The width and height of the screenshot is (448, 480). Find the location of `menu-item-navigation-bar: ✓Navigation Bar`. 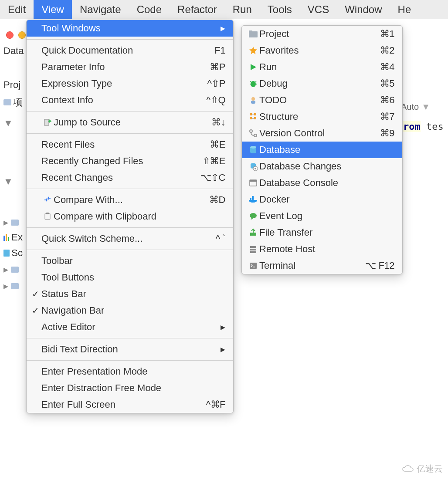

menu-item-navigation-bar: ✓Navigation Bar is located at coordinates (130, 311).